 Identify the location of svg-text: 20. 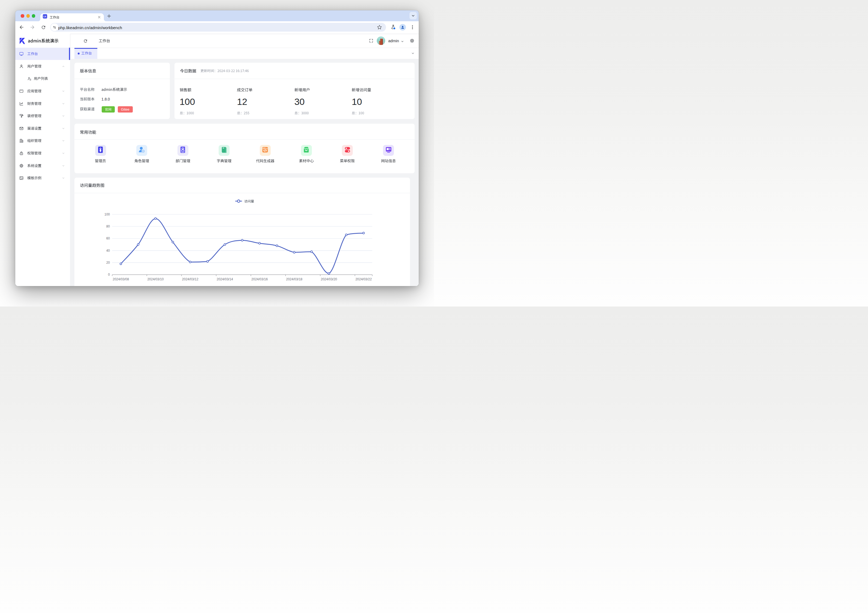
(108, 263).